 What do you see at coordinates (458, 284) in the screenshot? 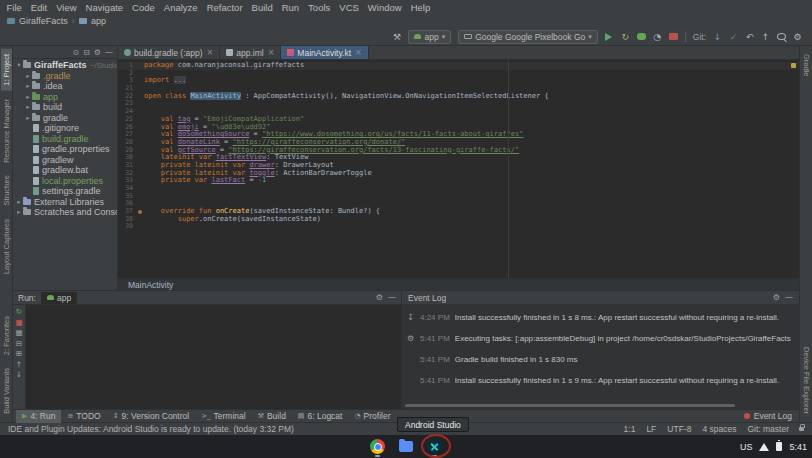
I see `editor-breadcrumb: MainActivity` at bounding box center [458, 284].